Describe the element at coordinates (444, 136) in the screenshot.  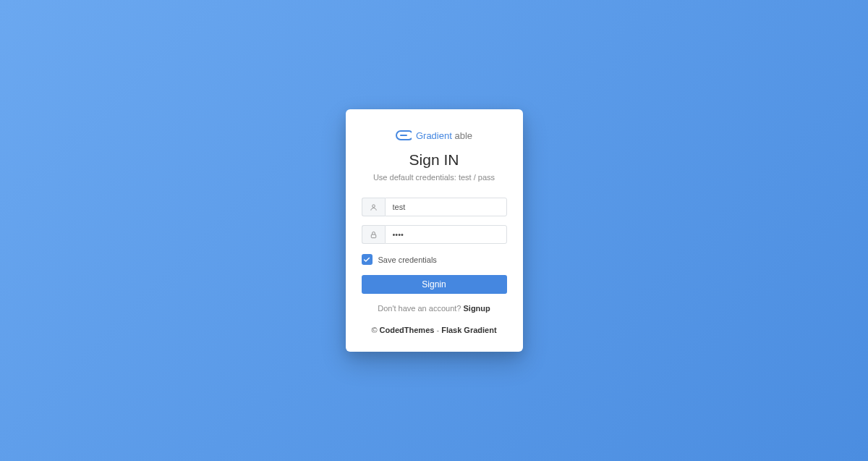
I see `logo-text: Gradient able` at that location.